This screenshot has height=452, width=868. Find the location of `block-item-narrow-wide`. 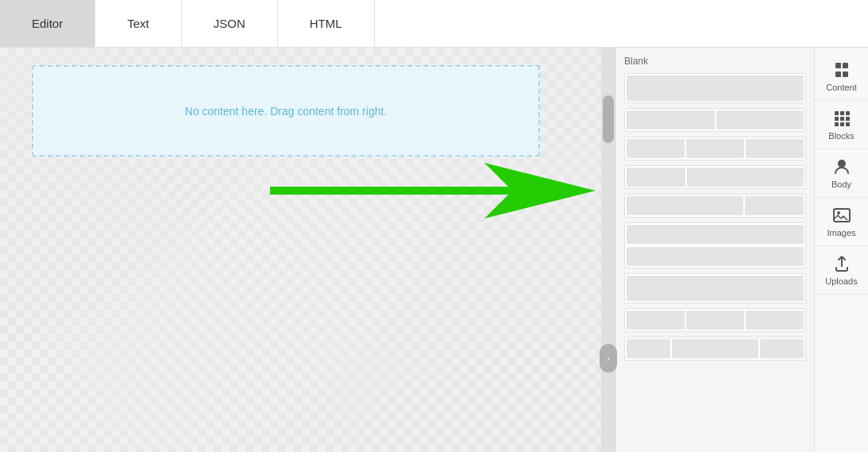

block-item-narrow-wide is located at coordinates (715, 177).